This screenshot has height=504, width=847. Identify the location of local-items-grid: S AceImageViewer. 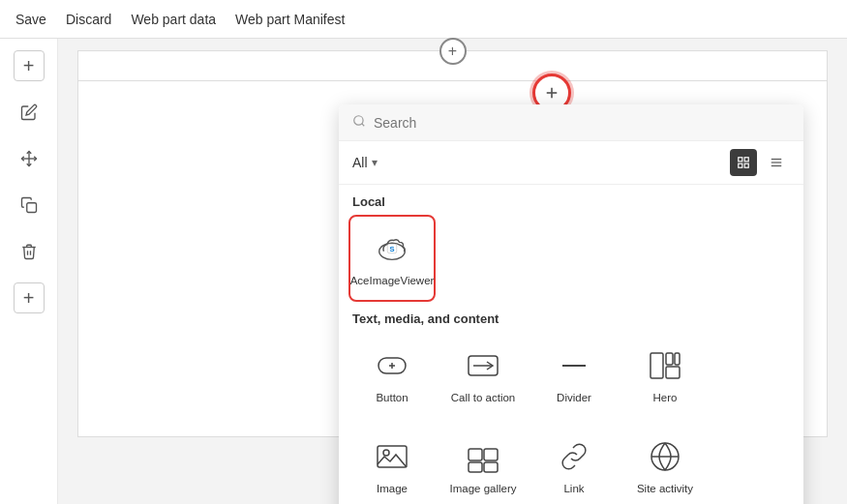
(571, 258).